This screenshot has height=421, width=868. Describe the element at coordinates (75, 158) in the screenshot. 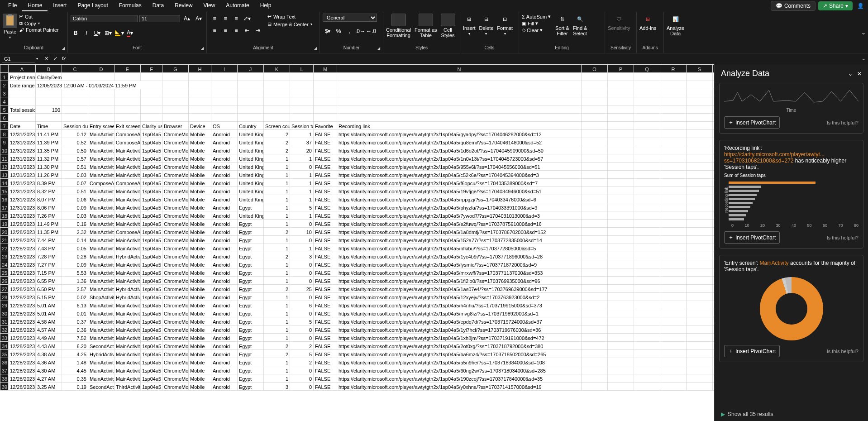

I see `cell: 0.57` at that location.